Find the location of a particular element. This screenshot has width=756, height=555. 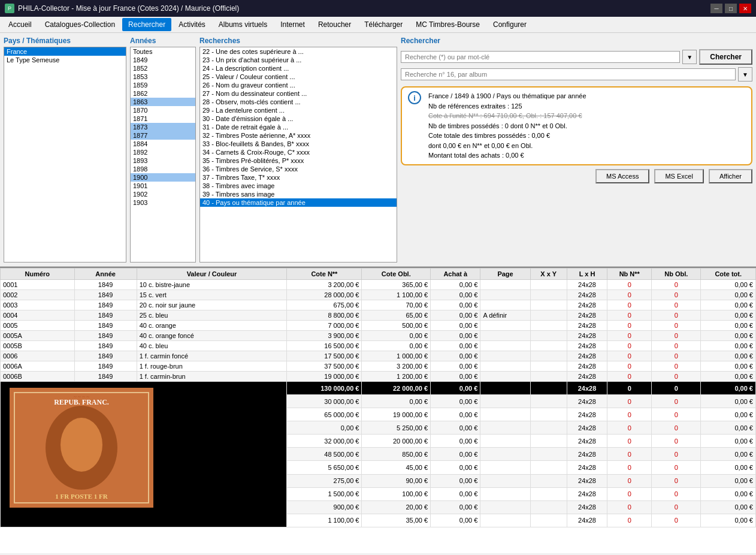

pays-item: Le Type Semeuse is located at coordinates (65, 60).